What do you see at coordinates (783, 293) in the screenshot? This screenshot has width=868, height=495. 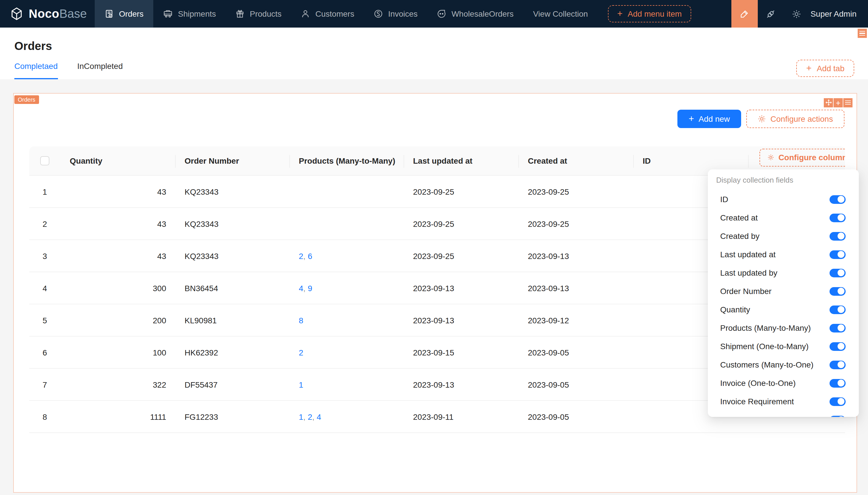 I see `display-fields-dropdown: Display collection fields IDCreated atCr…` at bounding box center [783, 293].